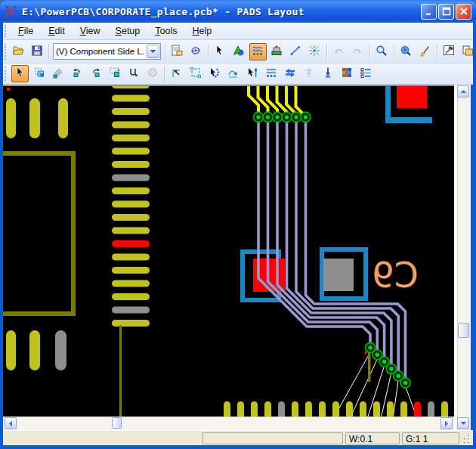 Image resolution: width=476 pixels, height=449 pixels. I want to click on window-title: E:\PowerPCB\CORPORATE_place.pcb* - PADS …, so click(220, 12).